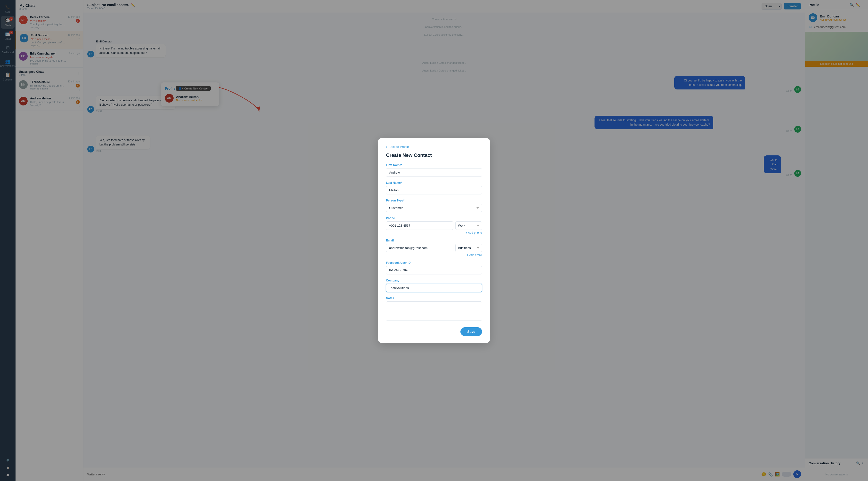  I want to click on back-label: Back to Profile, so click(399, 147).